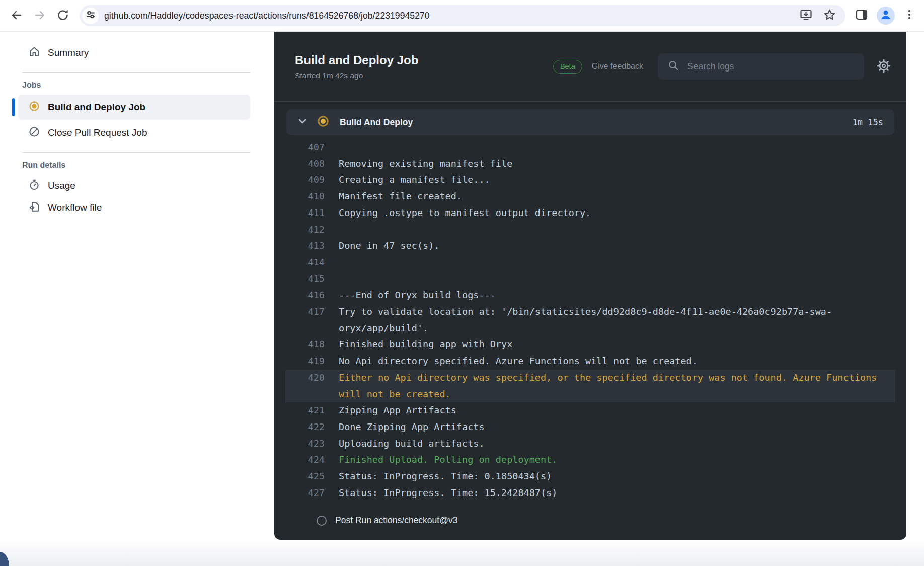 This screenshot has width=924, height=566. I want to click on log-line-text: Status: InProgress. Time: 0.1850434(s), so click(615, 476).